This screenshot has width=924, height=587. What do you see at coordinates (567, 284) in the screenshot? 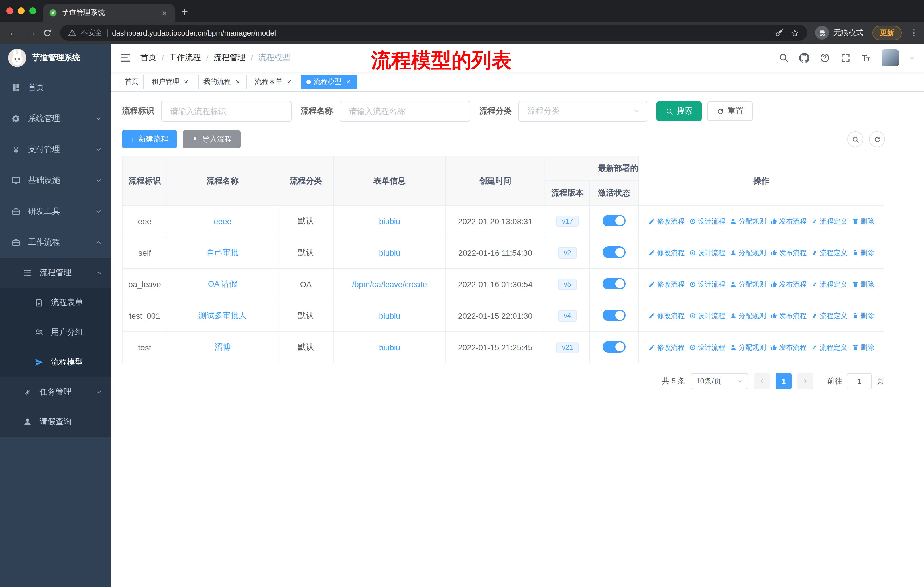
I see `version-badge: v5` at bounding box center [567, 284].